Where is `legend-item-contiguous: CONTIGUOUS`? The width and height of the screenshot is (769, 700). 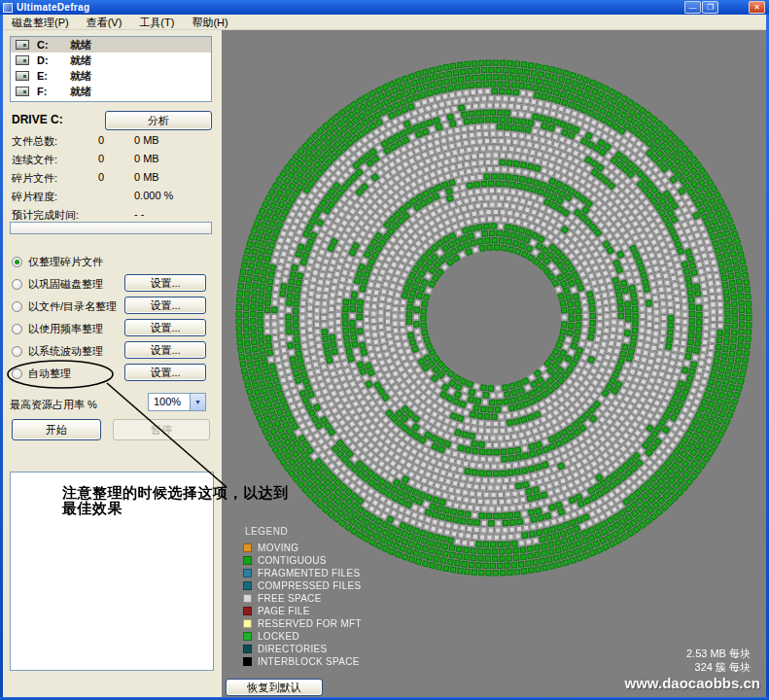 legend-item-contiguous: CONTIGUOUS is located at coordinates (285, 560).